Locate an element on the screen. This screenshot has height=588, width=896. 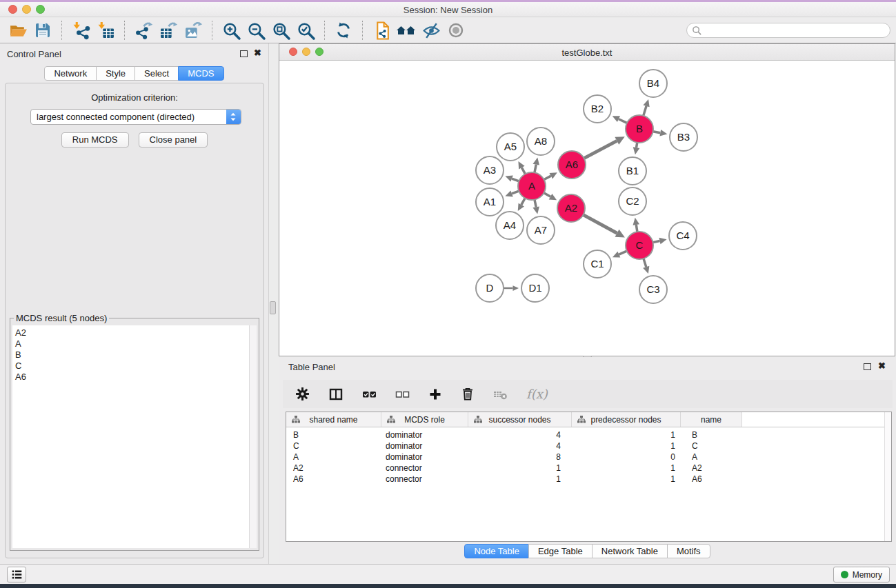
table-settings-gear-icon is located at coordinates (302, 394).